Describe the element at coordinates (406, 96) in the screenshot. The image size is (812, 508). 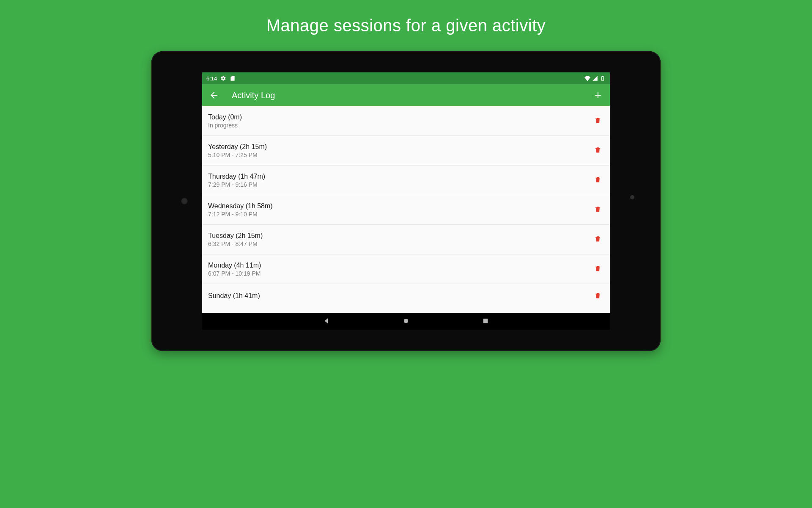
I see `appbar-title: Activity Log` at that location.